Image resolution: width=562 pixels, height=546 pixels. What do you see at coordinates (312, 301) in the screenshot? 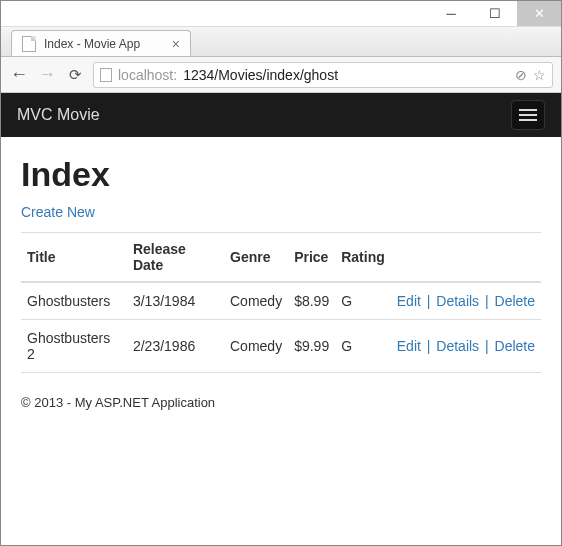
I see `cell-price: $8.99` at bounding box center [312, 301].